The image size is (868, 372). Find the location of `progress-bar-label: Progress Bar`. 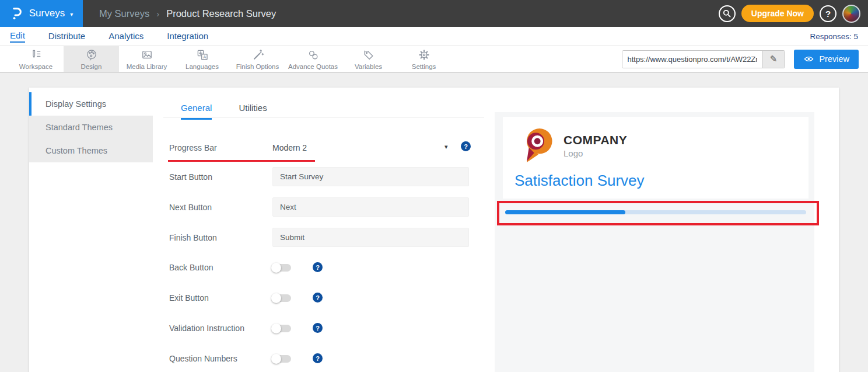

progress-bar-label: Progress Bar is located at coordinates (193, 148).